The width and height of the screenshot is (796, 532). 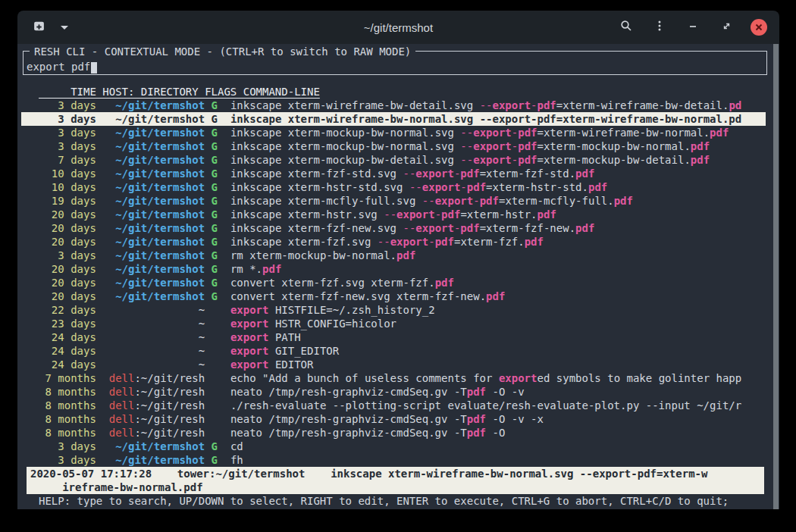 I want to click on restore-button, so click(x=726, y=27).